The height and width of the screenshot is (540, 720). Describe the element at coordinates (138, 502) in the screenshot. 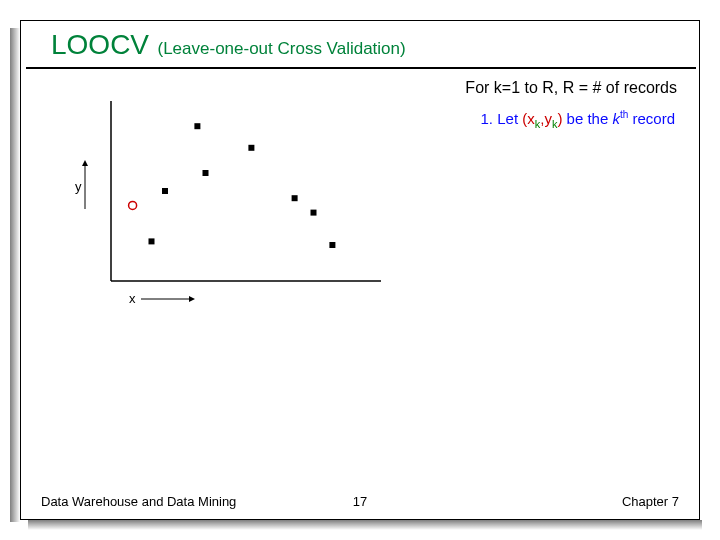

I see `footer-left: Data Warehouse and Data Mining` at that location.